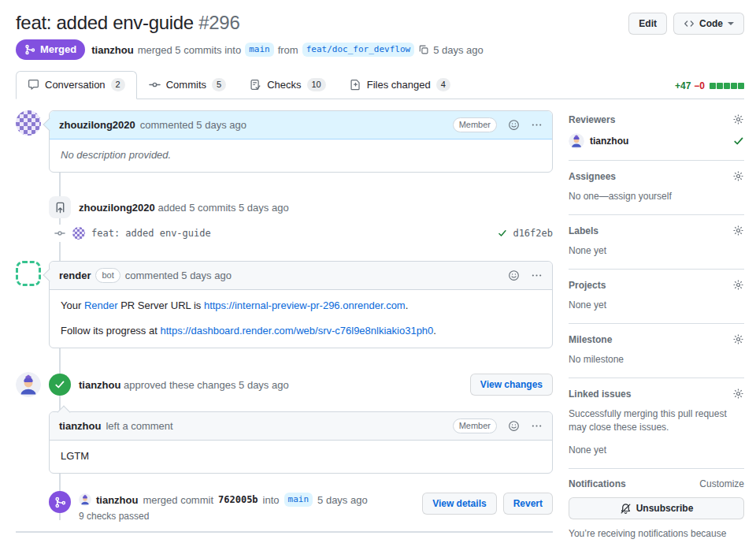 This screenshot has height=543, width=756. What do you see at coordinates (657, 535) in the screenshot?
I see `notifications-description: You’re receiving notifications because y…` at bounding box center [657, 535].